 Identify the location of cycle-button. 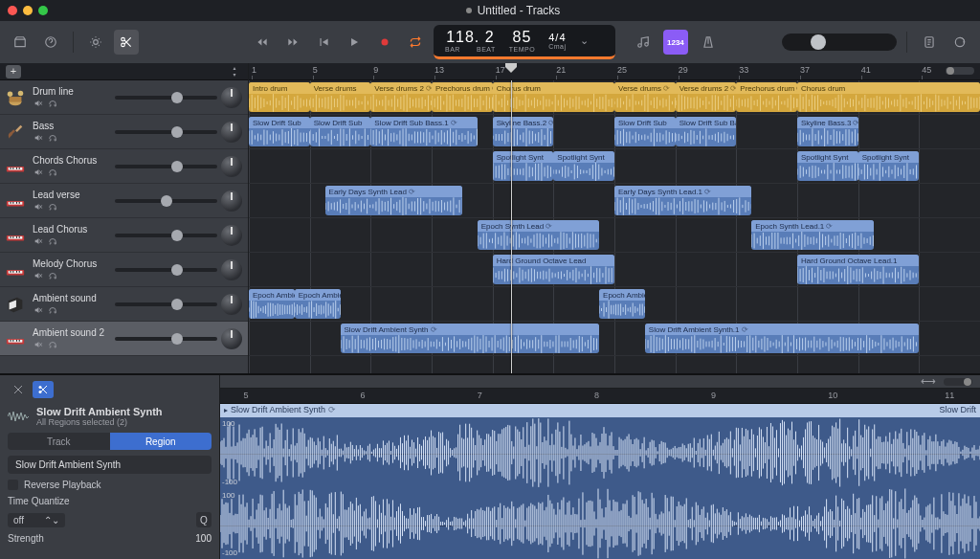
(415, 42).